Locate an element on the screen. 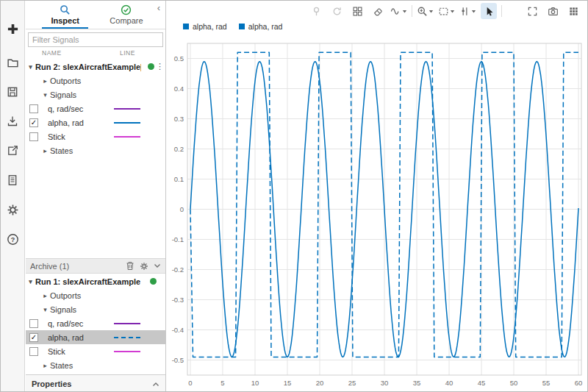 The image size is (588, 392). zoom-in-button is located at coordinates (425, 11).